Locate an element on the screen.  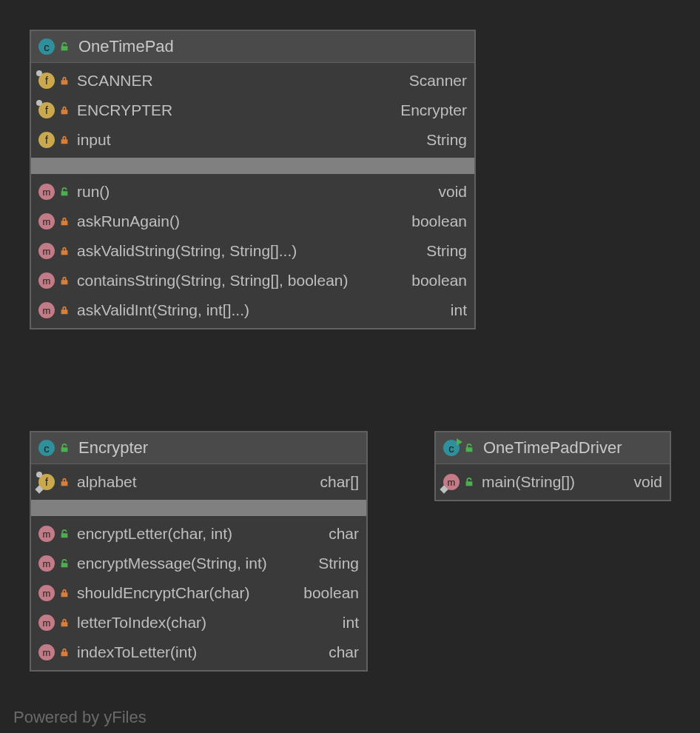
field-row: f SCANNER Scanner is located at coordinates (253, 81).